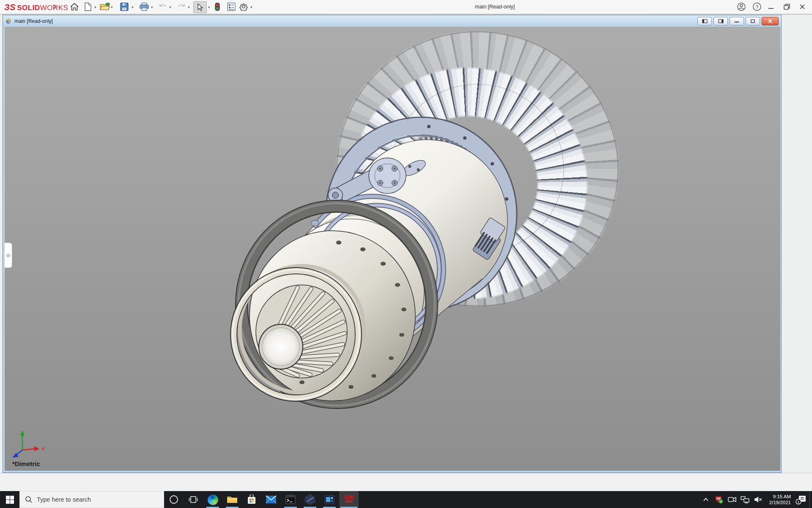  I want to click on taskbar-item-hexagon-app, so click(310, 500).